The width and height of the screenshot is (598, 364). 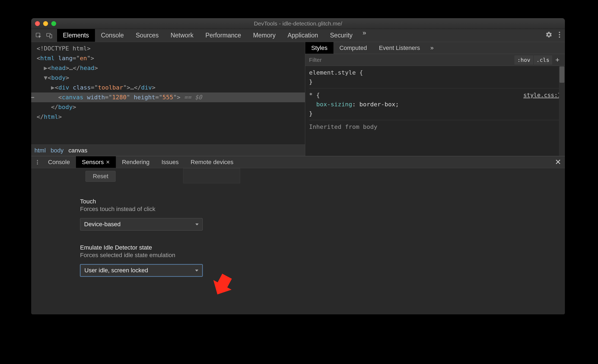 I want to click on idle-select-value: User idle, screen locked, so click(x=116, y=270).